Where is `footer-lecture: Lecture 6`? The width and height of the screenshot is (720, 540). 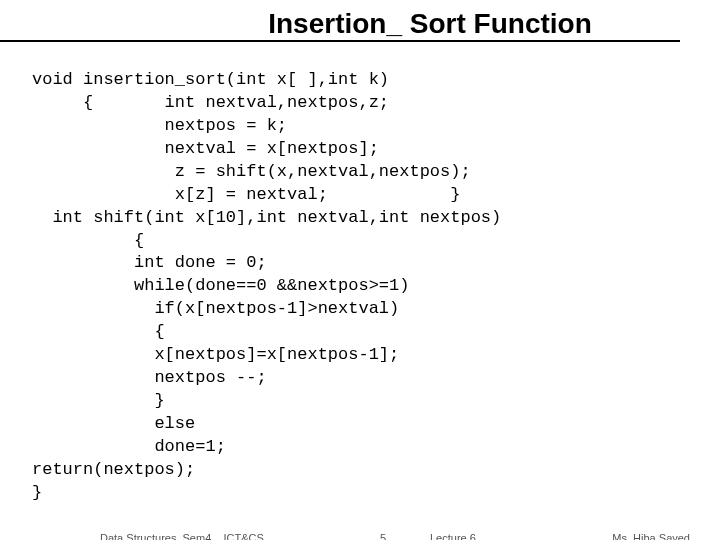 footer-lecture: Lecture 6 is located at coordinates (453, 536).